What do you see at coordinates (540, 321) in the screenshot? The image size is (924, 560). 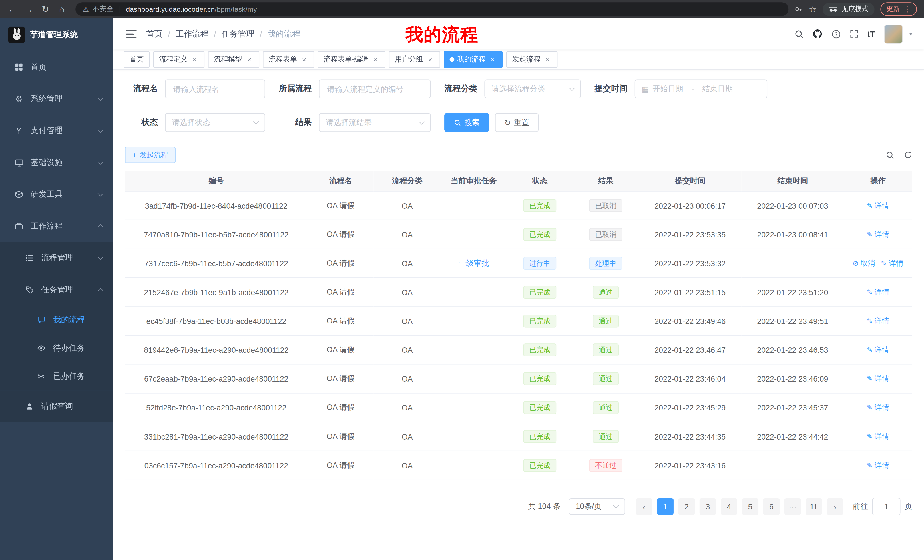 I see `status-badge: 已完成` at bounding box center [540, 321].